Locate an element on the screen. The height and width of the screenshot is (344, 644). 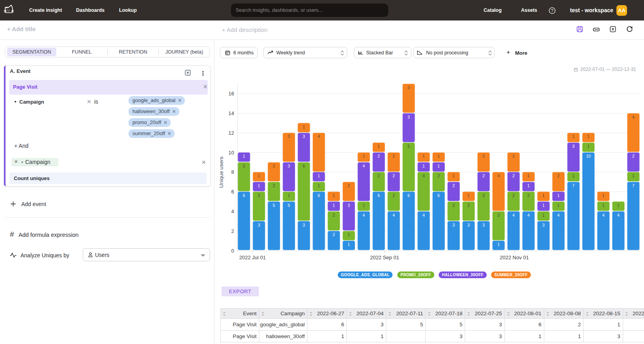
svg-text: 2022 Nov 01 is located at coordinates (514, 258).